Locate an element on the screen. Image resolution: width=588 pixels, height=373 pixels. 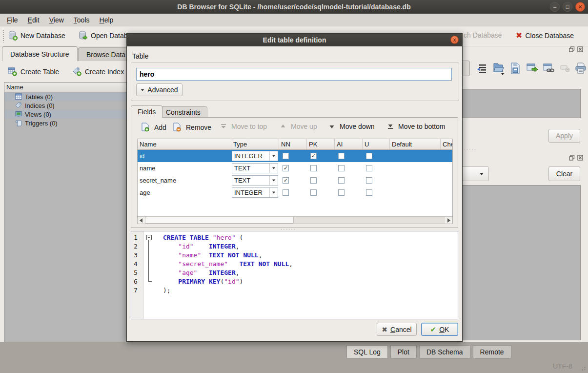
menu-bar: File Edit View Tools Help is located at coordinates (294, 20).